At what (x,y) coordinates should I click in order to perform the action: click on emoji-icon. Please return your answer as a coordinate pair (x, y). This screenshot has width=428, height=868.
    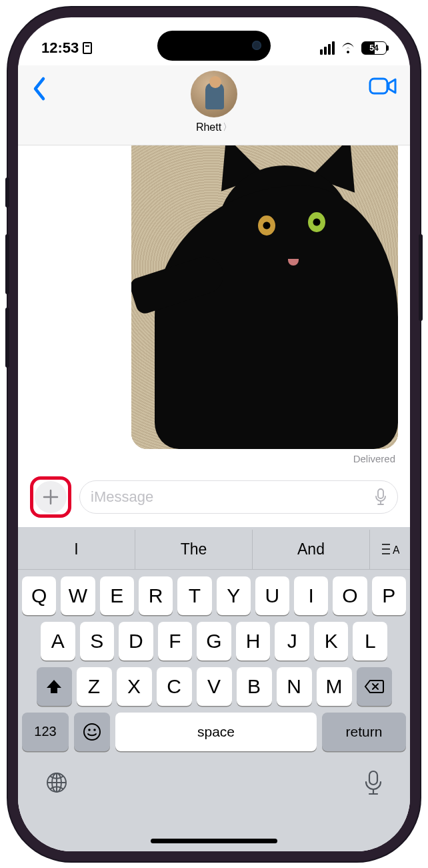
    Looking at the image, I should click on (92, 732).